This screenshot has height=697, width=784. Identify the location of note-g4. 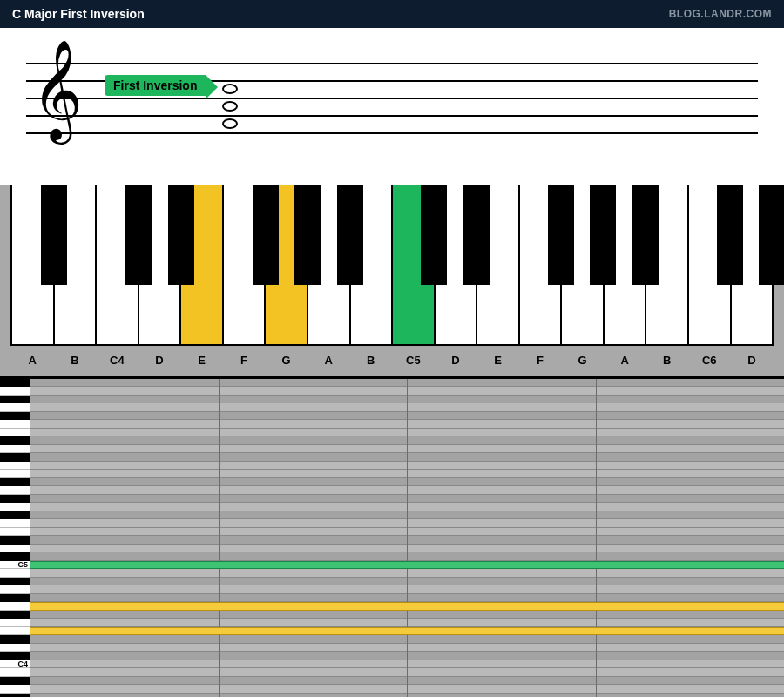
(230, 106).